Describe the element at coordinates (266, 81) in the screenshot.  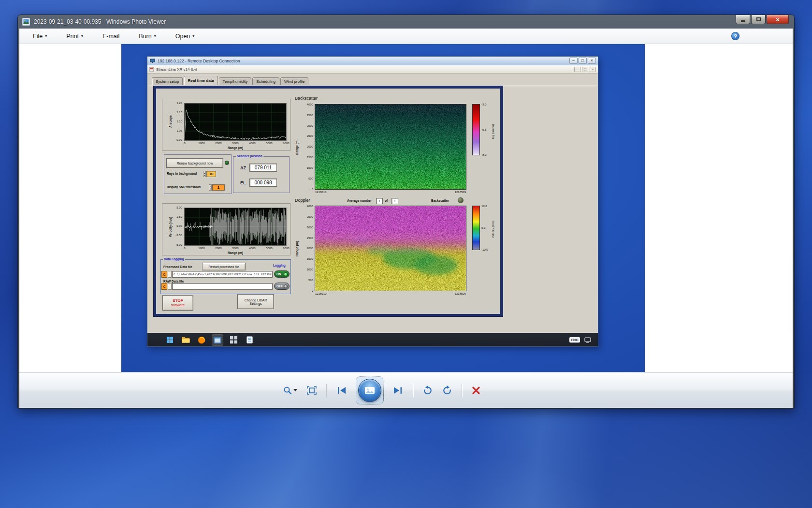
I see `tab-scheduling: Scheduling` at that location.